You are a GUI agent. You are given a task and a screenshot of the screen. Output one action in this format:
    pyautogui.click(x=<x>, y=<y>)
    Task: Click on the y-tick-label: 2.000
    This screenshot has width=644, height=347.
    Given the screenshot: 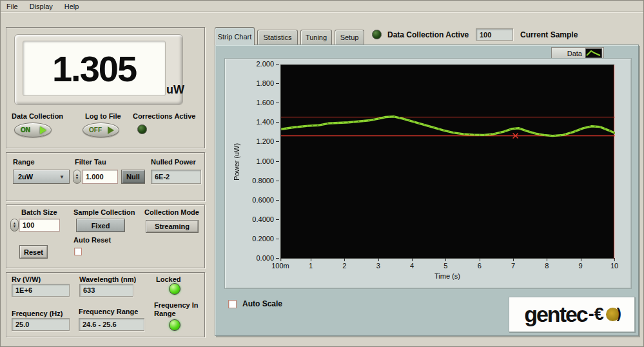 What is the action you would take?
    pyautogui.click(x=255, y=64)
    